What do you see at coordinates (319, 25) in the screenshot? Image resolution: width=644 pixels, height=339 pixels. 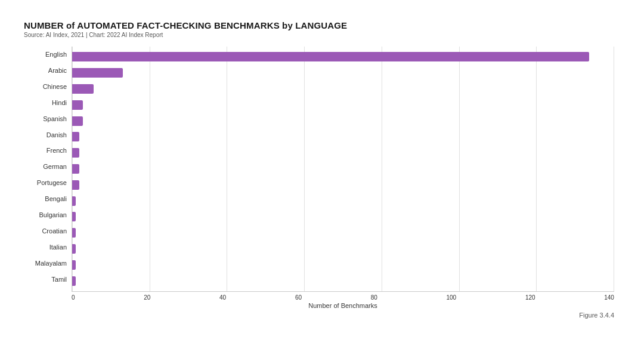 I see `chart-title: NUMBER of AUTOMATED FACT-CHECKING BENCHM…` at bounding box center [319, 25].